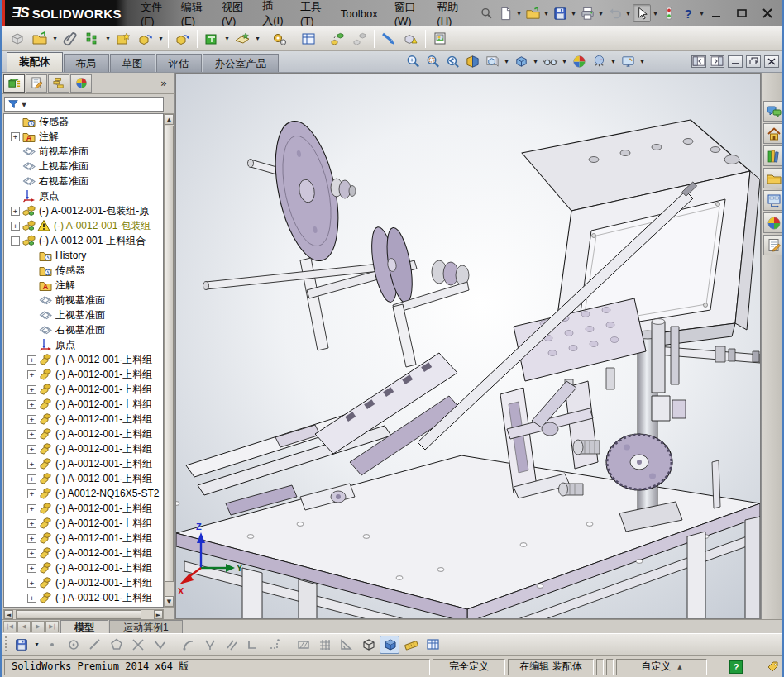 The image size is (784, 677). What do you see at coordinates (84, 226) in the screenshot?
I see `tree-row-warning: +(-) A-0012-001-包装组` at bounding box center [84, 226].